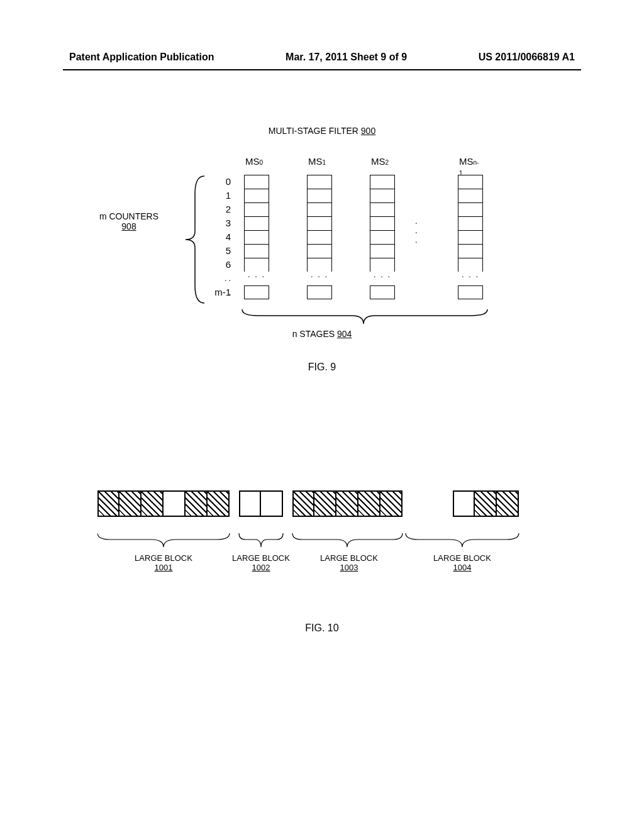 Image resolution: width=644 pixels, height=830 pixels. Describe the element at coordinates (322, 628) in the screenshot. I see `fig10-caption: FIG. 10` at that location.